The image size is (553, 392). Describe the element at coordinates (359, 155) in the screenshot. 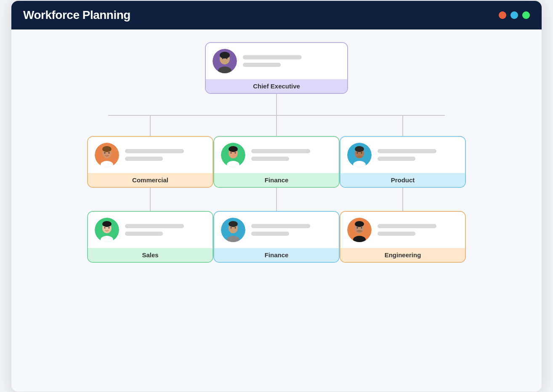

I see `product-avatar-image` at that location.